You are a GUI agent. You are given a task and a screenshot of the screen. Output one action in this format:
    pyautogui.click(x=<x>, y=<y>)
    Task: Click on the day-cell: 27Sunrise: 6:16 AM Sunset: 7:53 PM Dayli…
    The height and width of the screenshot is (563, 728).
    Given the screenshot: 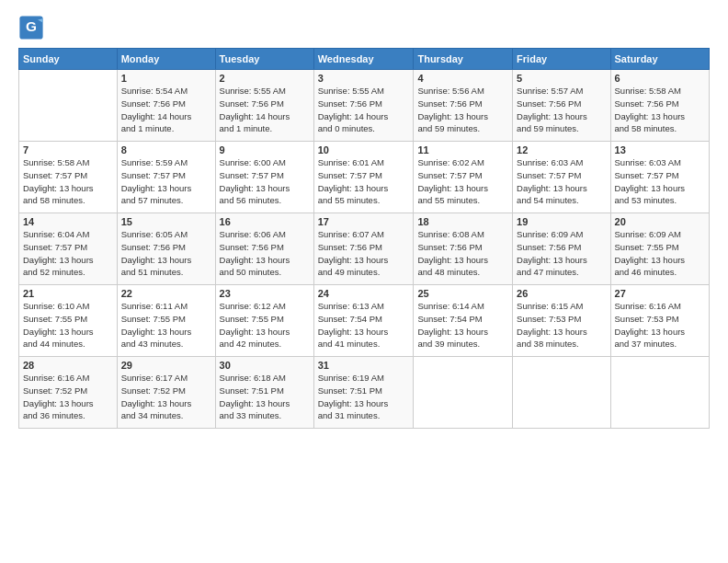 What is the action you would take?
    pyautogui.click(x=660, y=321)
    